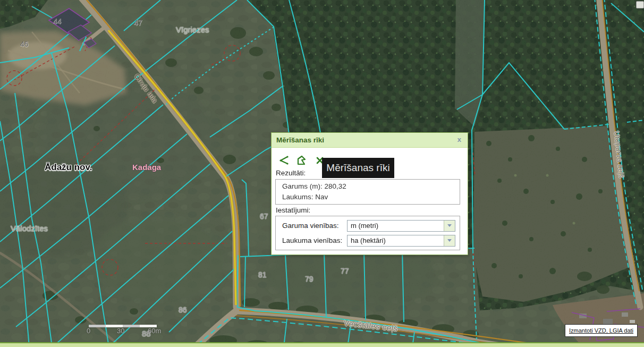 Image resolution: width=644 pixels, height=347 pixels. Describe the element at coordinates (284, 160) in the screenshot. I see `measure-distance-icon` at that location.